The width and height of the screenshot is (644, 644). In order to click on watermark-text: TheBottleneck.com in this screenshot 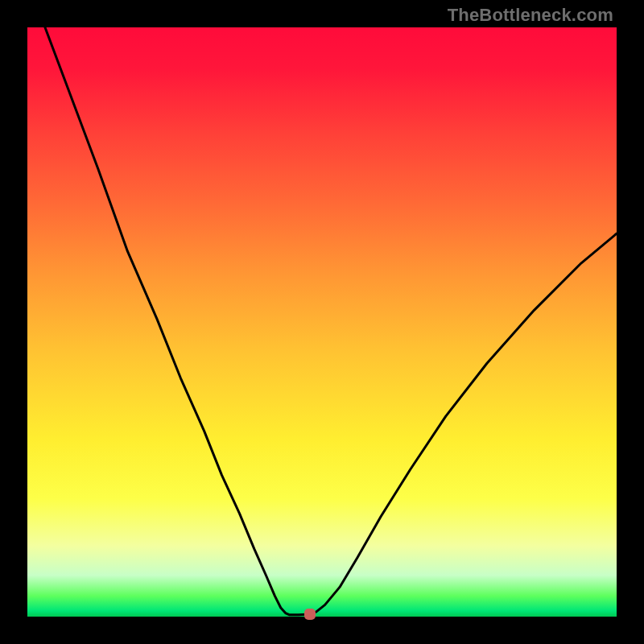, I will do `click(530, 15)`.